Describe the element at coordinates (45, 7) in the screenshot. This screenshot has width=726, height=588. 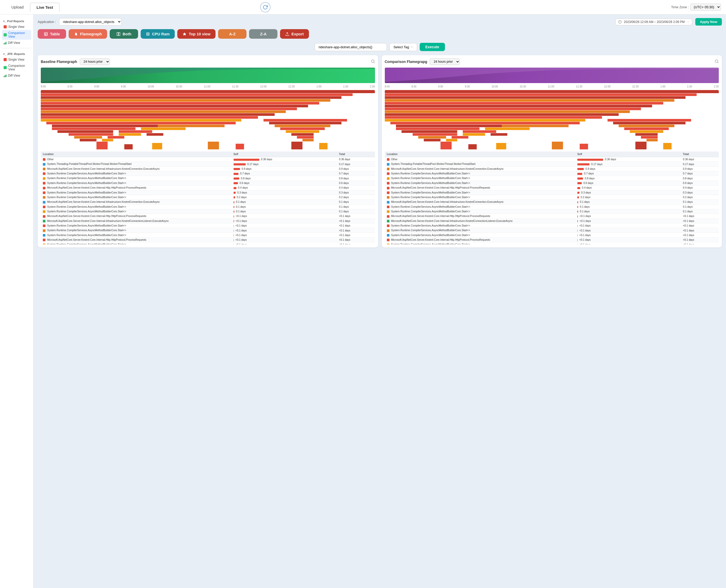
I see `tab-livetest: Live Test` at that location.